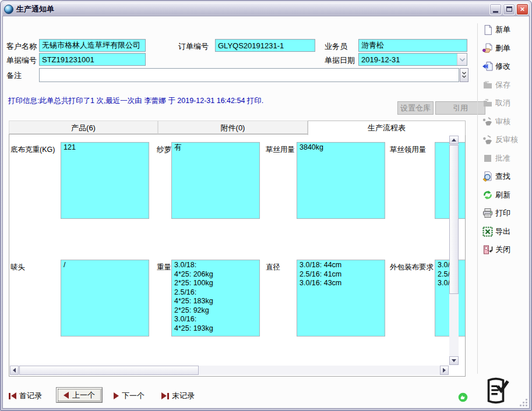 Image resolution: width=532 pixels, height=411 pixels. Describe the element at coordinates (503, 103) in the screenshot. I see `sidebar-label: 取消` at that location.